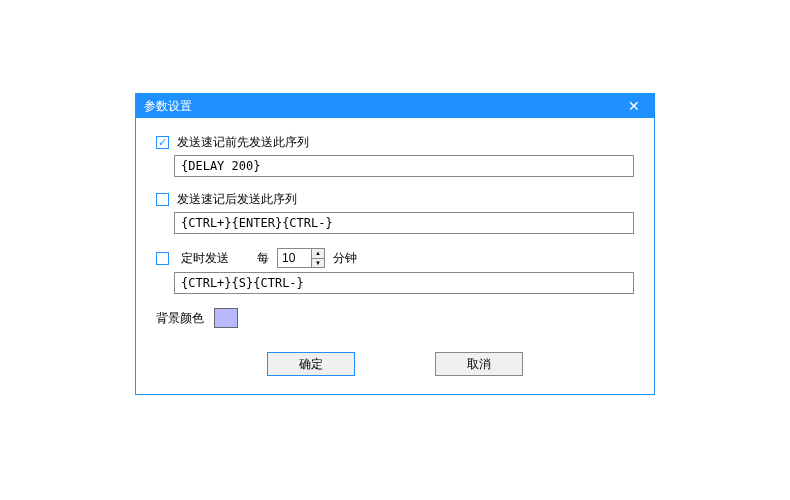 The height and width of the screenshot is (500, 790). What do you see at coordinates (479, 364) in the screenshot?
I see `cancel-button-label: 取消` at bounding box center [479, 364].